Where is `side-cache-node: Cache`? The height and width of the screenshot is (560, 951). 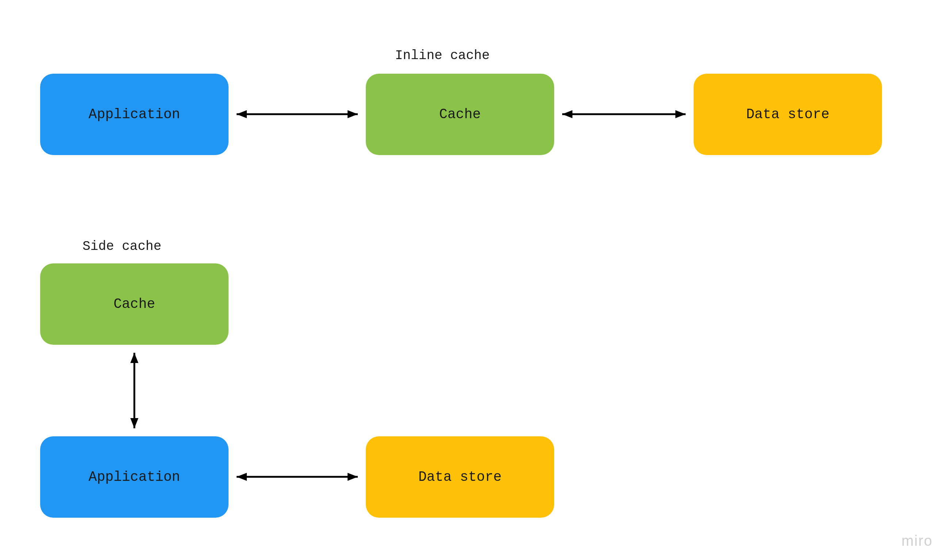
side-cache-node: Cache is located at coordinates (134, 304).